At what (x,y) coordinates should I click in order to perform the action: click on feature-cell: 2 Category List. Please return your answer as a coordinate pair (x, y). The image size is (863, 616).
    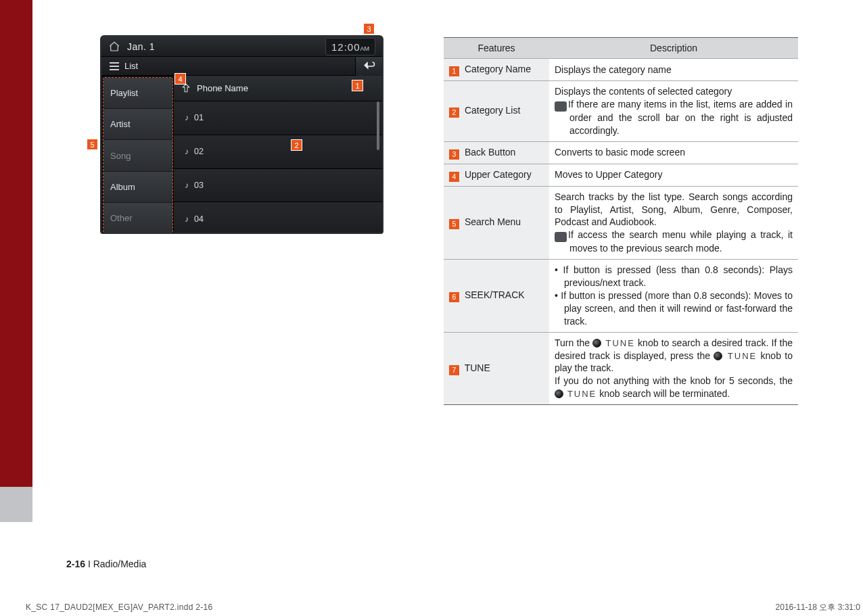
    Looking at the image, I should click on (496, 112).